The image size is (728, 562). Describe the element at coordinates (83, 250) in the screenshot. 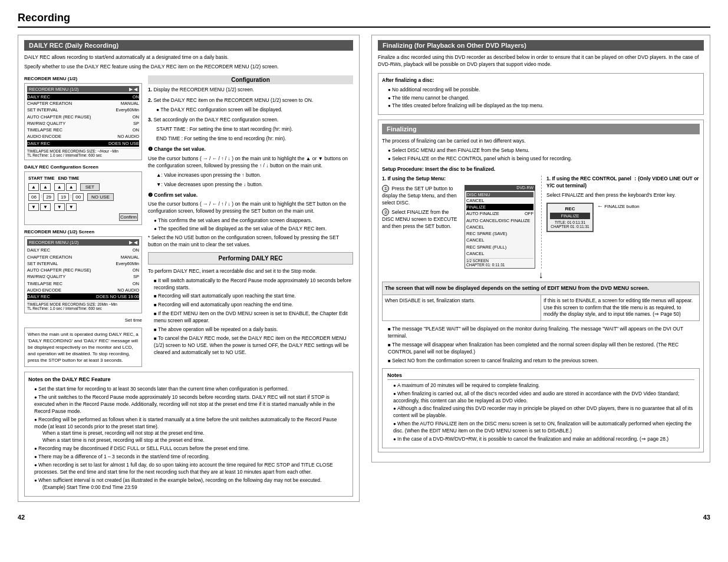

I see `rm2-row-daily: DAILY RECON` at that location.